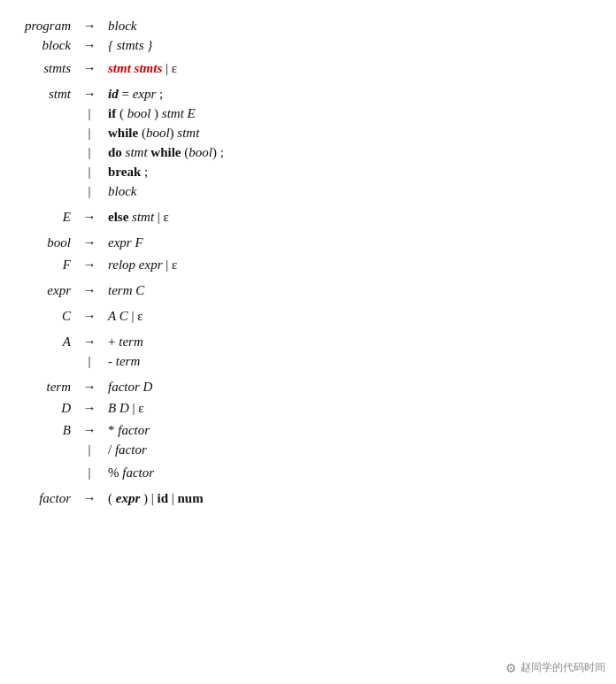 Image resolution: width=616 pixels, height=684 pixels. What do you see at coordinates (166, 152) in the screenshot?
I see `rhs-part: while` at bounding box center [166, 152].